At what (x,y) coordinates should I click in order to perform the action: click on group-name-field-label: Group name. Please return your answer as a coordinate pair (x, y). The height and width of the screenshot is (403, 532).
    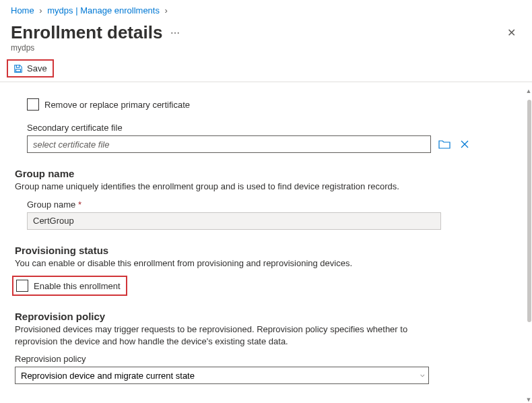
    Looking at the image, I should click on (51, 205).